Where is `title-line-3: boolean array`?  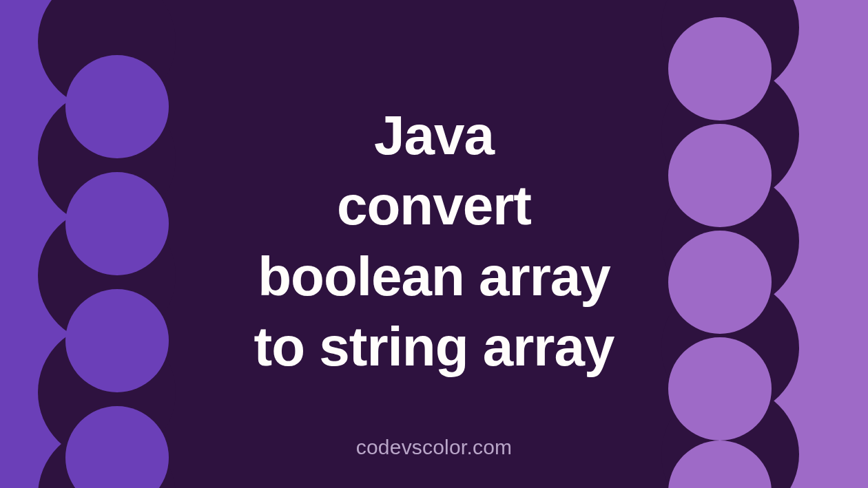
title-line-3: boolean array is located at coordinates (434, 277).